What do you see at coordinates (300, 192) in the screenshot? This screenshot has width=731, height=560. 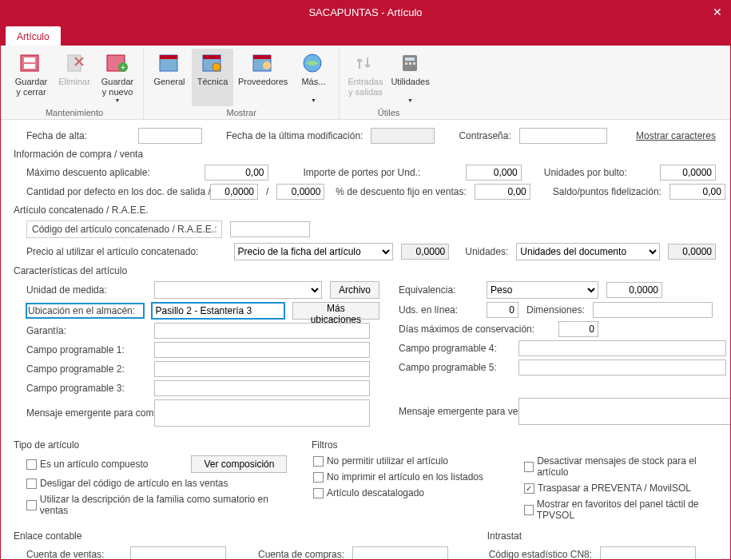 I see `cantidad-defecto-input2` at bounding box center [300, 192].